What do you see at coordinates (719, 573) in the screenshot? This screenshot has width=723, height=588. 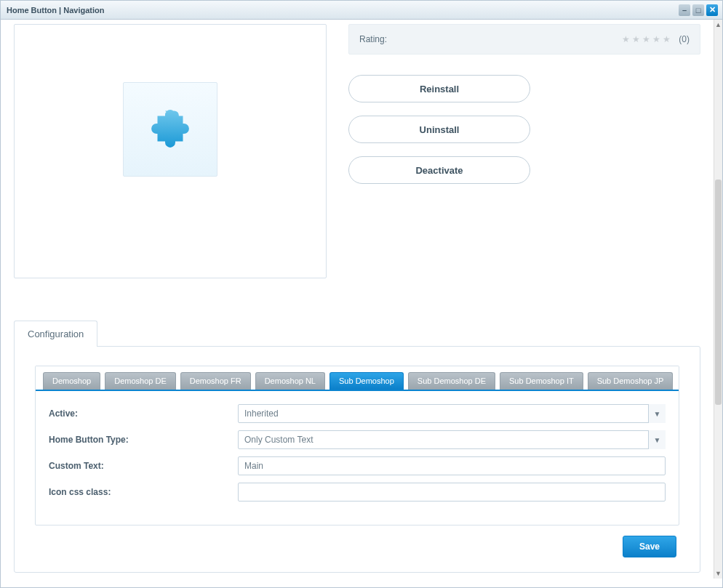 I see `scroll-down-icon: ▼` at bounding box center [719, 573].